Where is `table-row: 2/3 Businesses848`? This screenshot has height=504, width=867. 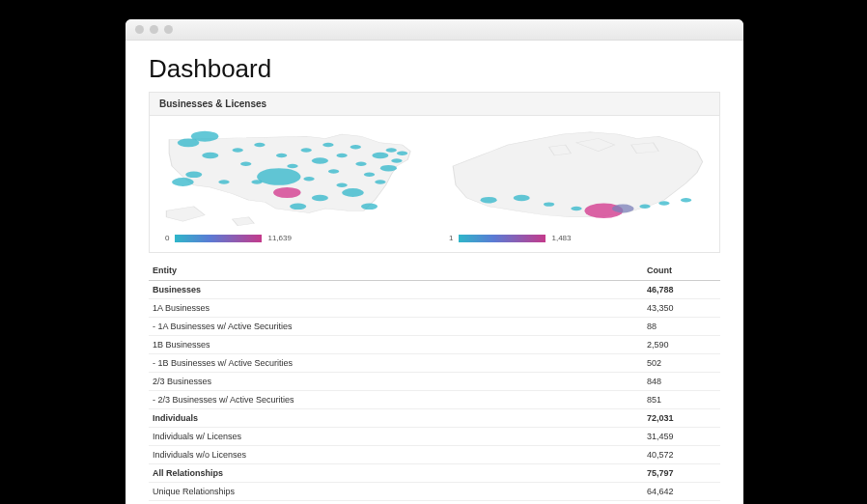
table-row: 2/3 Businesses848 is located at coordinates (434, 382).